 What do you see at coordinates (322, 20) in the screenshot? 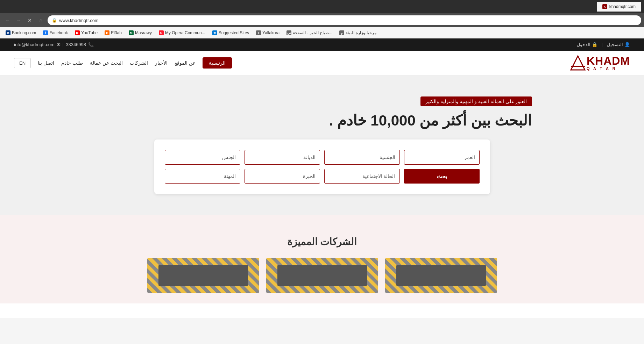
I see `browser-navbar: ← → ✕ ⌂ 🔒 www.khadmqtr.com` at bounding box center [322, 20].